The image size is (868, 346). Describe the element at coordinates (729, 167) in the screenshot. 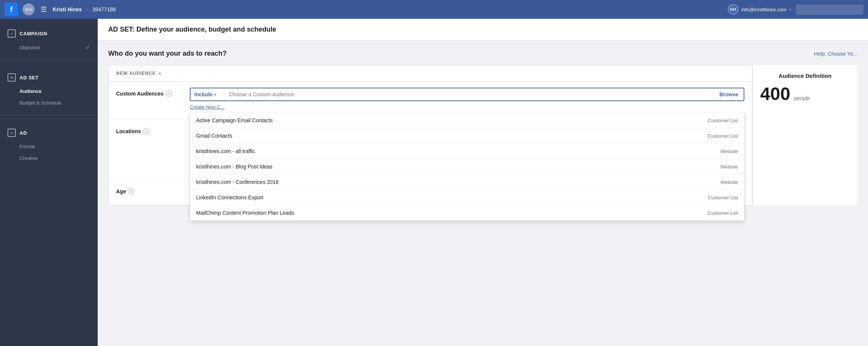

I see `dropdown-item-type-3: Website` at that location.